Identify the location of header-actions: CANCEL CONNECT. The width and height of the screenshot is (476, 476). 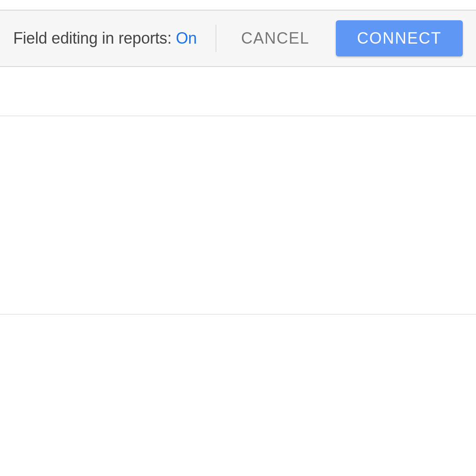
(352, 38).